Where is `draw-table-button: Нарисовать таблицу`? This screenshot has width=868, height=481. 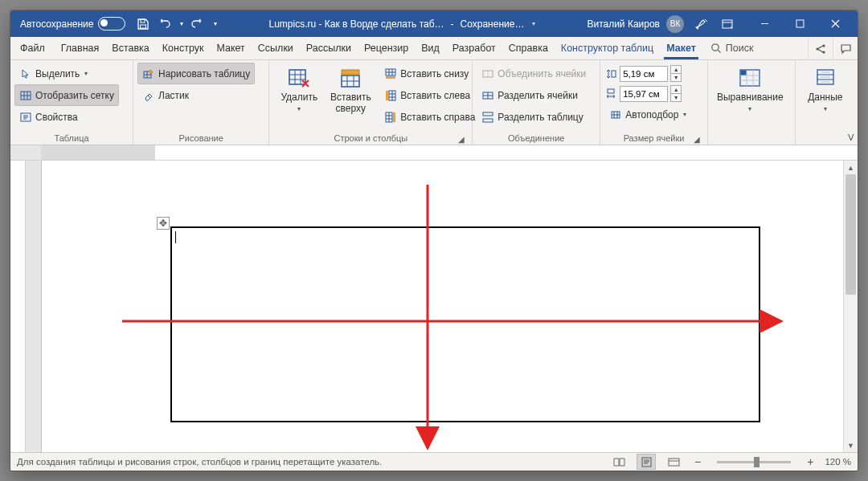 draw-table-button: Нарисовать таблицу is located at coordinates (196, 74).